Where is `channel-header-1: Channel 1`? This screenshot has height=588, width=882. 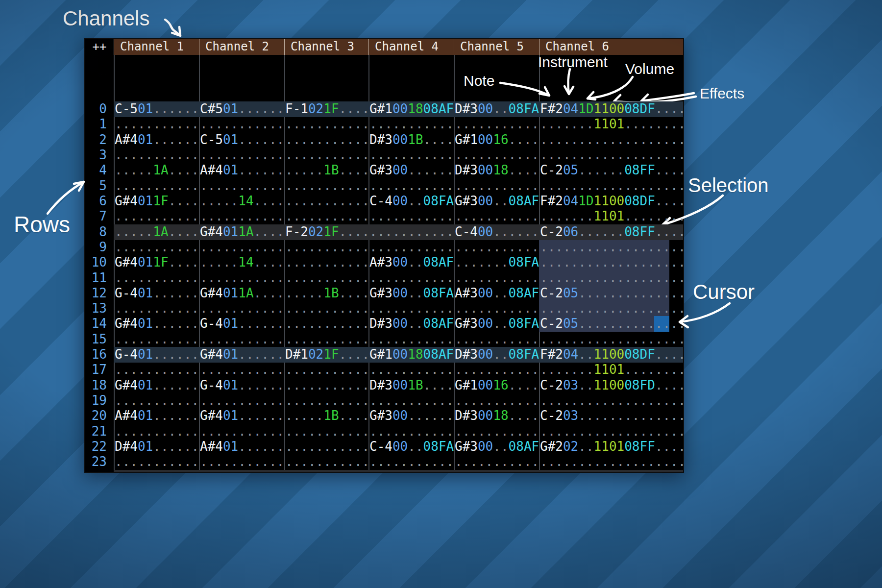 channel-header-1: Channel 1 is located at coordinates (156, 47).